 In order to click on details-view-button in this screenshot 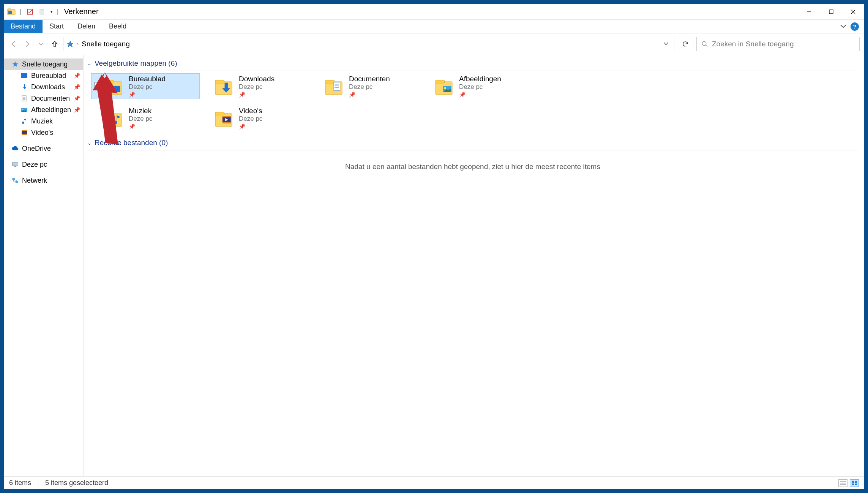, I will do `click(843, 483)`.